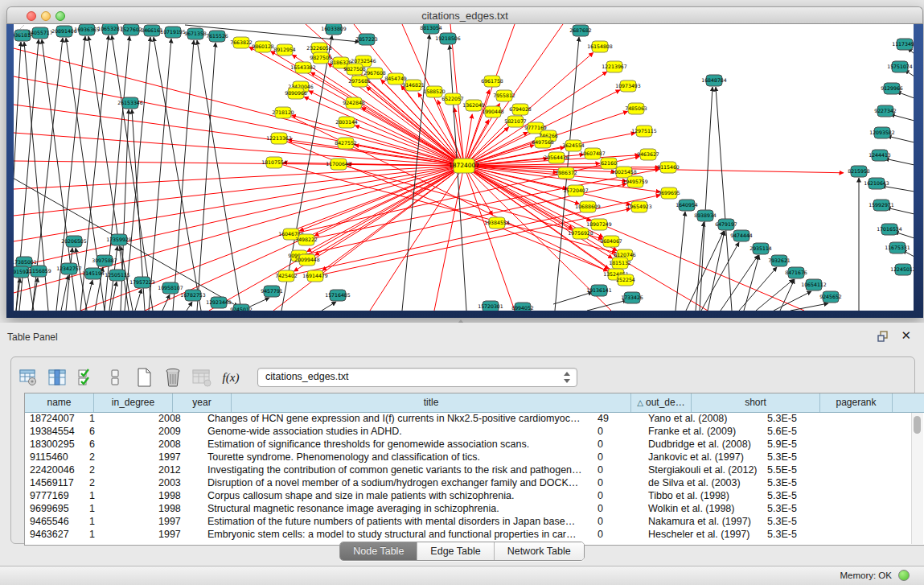  Describe the element at coordinates (465, 15) in the screenshot. I see `window-titlebar: citations_edges.txt` at that location.